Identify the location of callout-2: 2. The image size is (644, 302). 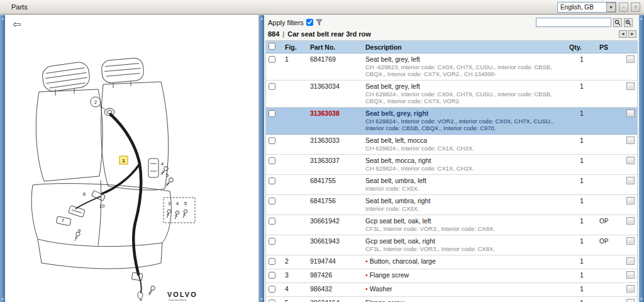
(96, 102).